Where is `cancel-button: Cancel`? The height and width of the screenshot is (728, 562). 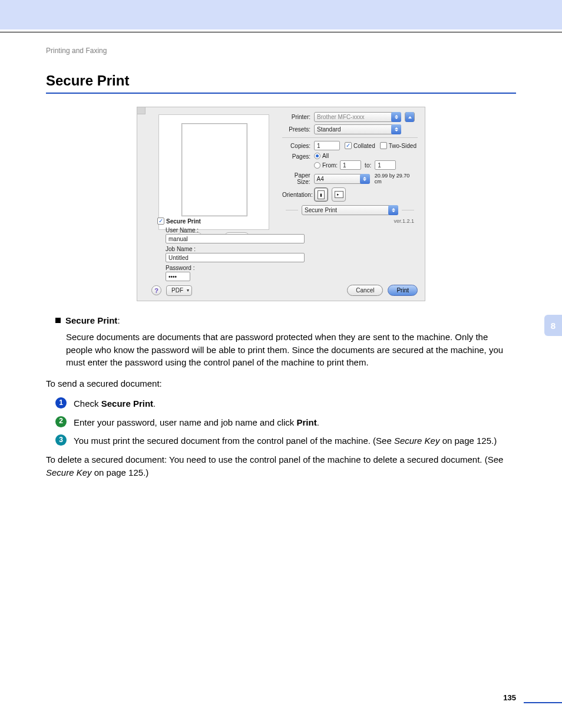
cancel-button: Cancel is located at coordinates (365, 290).